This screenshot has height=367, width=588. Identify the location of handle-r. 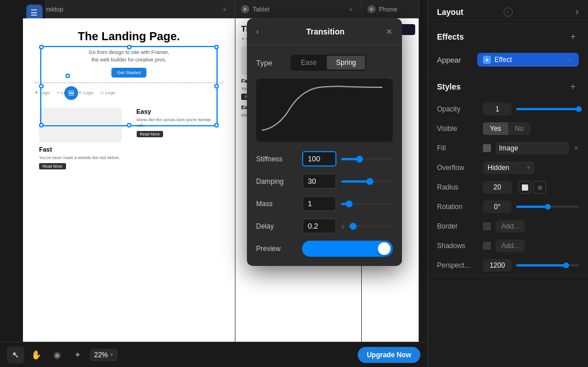
(216, 86).